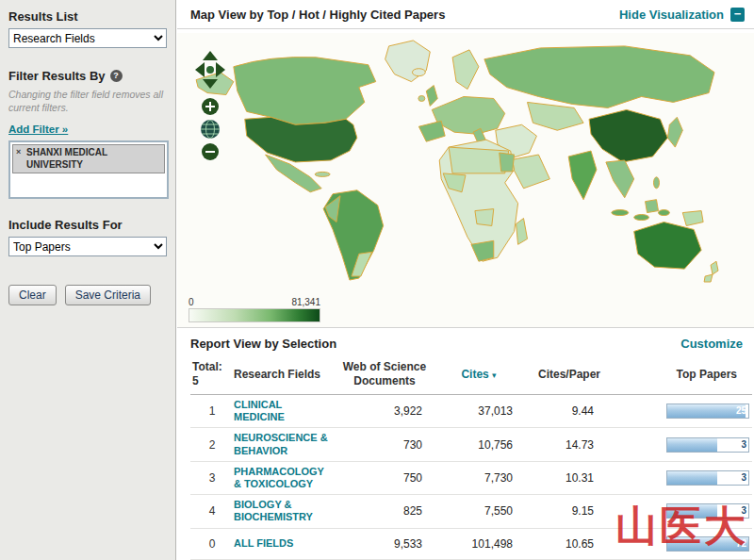 Image resolution: width=754 pixels, height=560 pixels. Describe the element at coordinates (479, 544) in the screenshot. I see `row-cites: 101,498` at that location.